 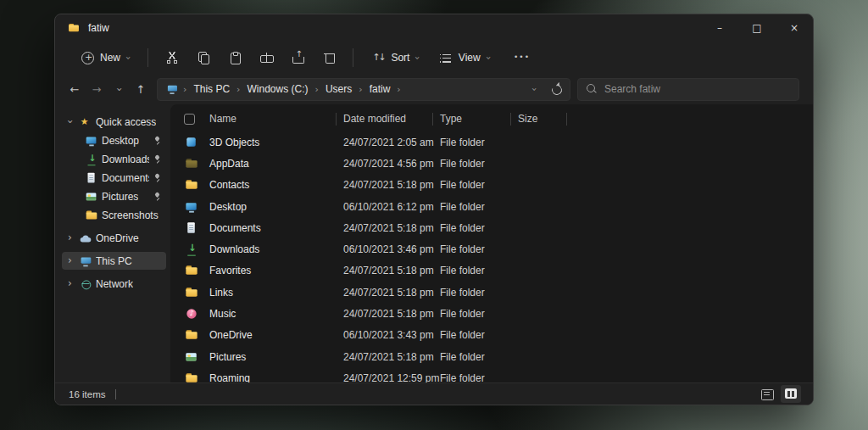 What do you see at coordinates (75, 89) in the screenshot?
I see `back-button` at bounding box center [75, 89].